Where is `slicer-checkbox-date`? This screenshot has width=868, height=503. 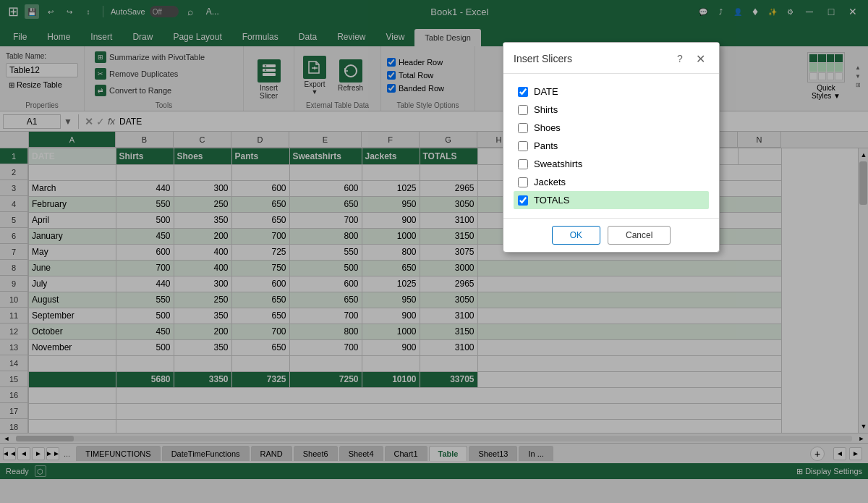 slicer-checkbox-date is located at coordinates (523, 92).